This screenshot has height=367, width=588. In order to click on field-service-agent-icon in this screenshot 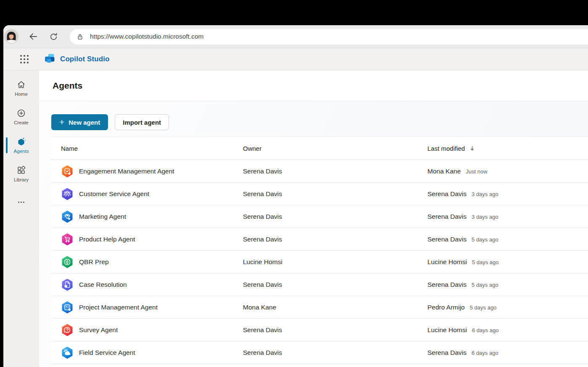, I will do `click(67, 353)`.